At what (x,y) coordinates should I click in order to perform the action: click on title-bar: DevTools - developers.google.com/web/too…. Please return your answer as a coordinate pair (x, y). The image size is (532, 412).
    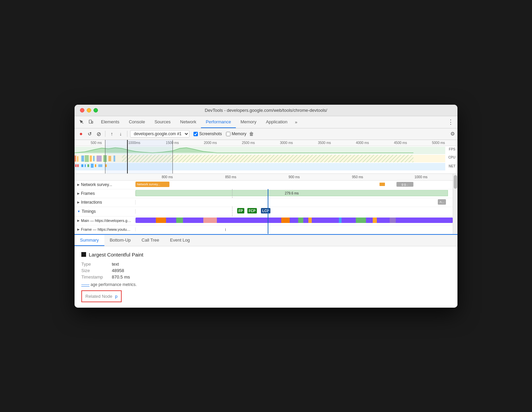
    Looking at the image, I should click on (266, 110).